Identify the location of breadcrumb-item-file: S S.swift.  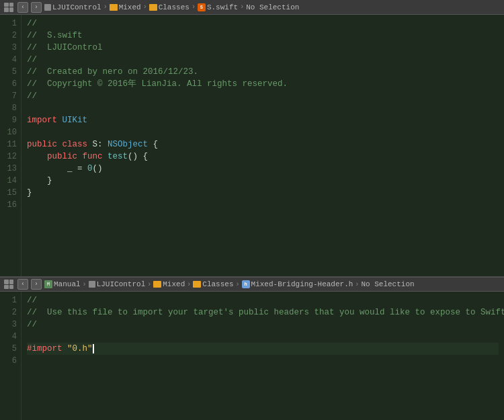
(218, 7).